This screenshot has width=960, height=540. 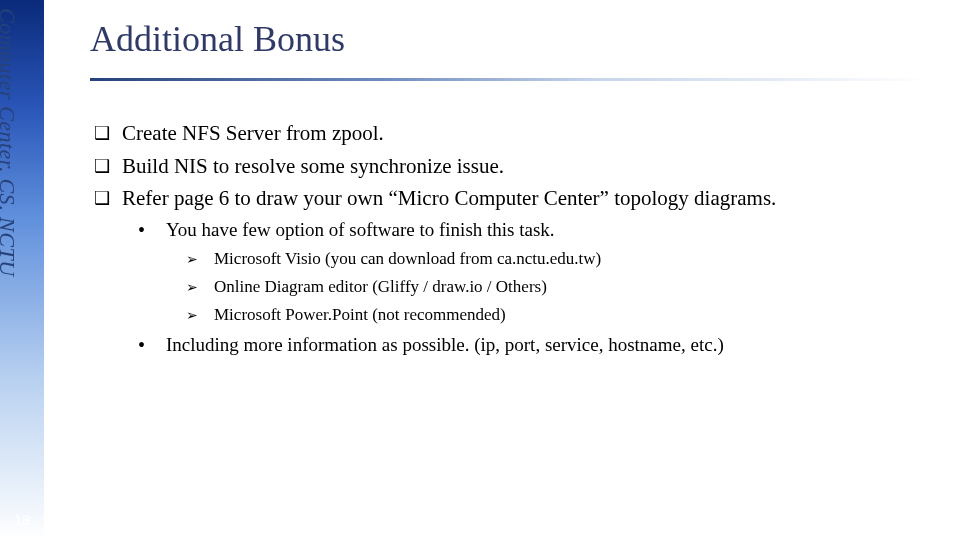 What do you see at coordinates (572, 287) in the screenshot?
I see `bullet-text: Online Diagram editor (Gliffy / draw.io …` at bounding box center [572, 287].